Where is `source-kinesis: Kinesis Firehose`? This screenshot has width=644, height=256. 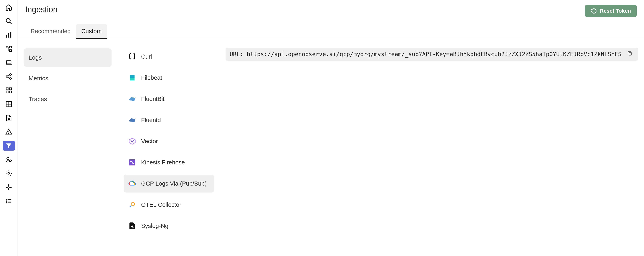 source-kinesis: Kinesis Firehose is located at coordinates (169, 162).